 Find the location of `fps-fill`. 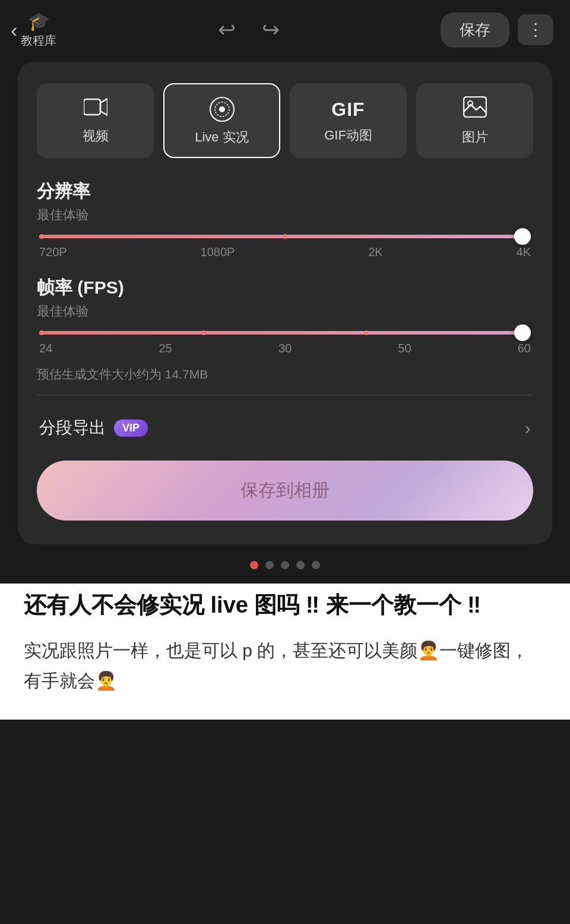

fps-fill is located at coordinates (285, 333).